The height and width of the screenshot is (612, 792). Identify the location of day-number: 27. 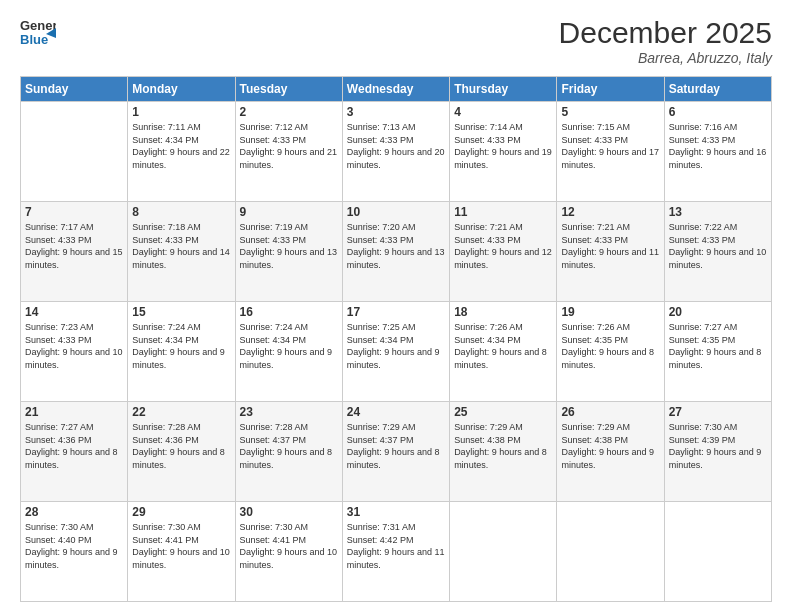
(718, 412).